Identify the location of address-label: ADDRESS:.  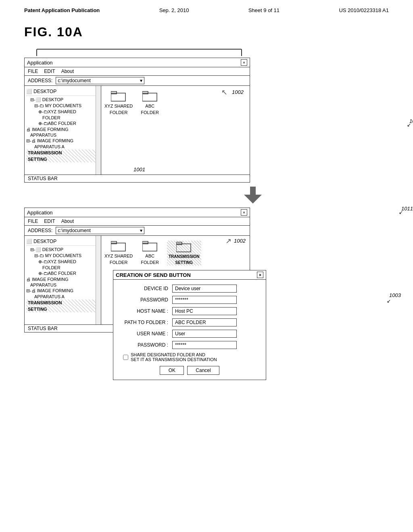
(40, 81).